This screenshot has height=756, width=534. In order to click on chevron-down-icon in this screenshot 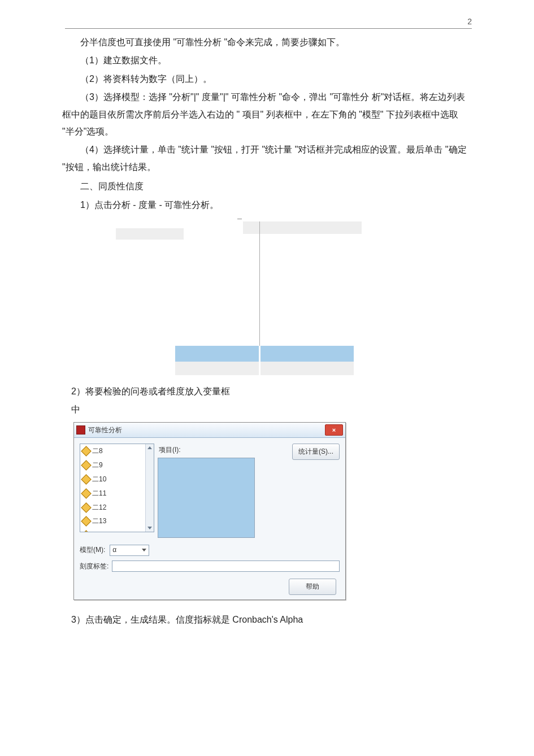, I will do `click(144, 550)`.